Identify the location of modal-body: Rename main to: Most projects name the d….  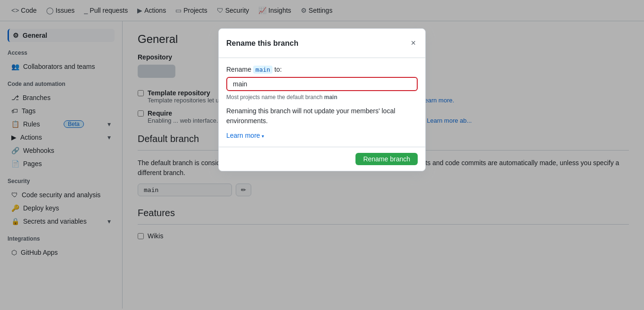
(322, 102).